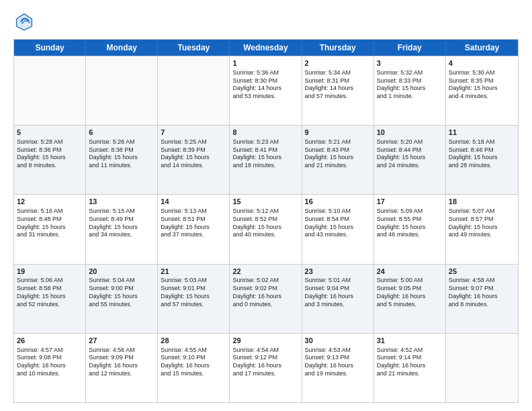  What do you see at coordinates (482, 299) in the screenshot?
I see `day-cell-25: 25Sunrise: 4:58 AMSunset: 9:07 PMDayligh…` at bounding box center [482, 299].